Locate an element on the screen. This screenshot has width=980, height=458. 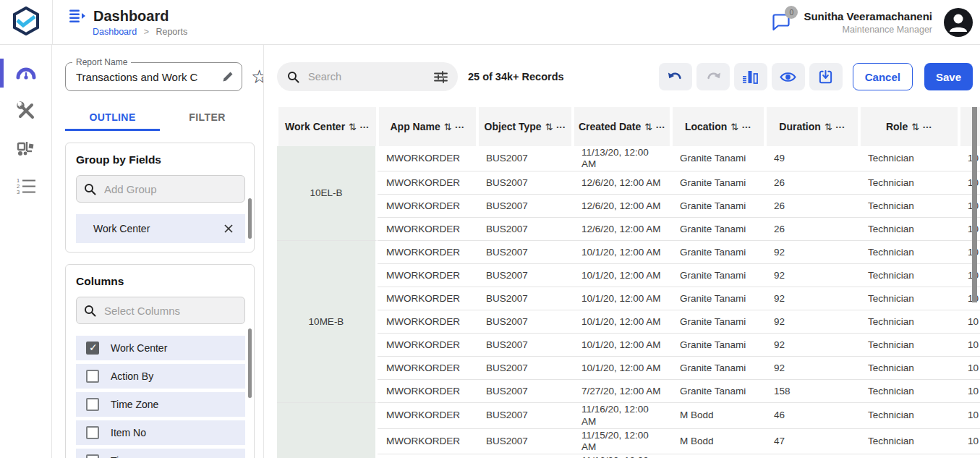
user-role: Maintenance Manager is located at coordinates (868, 30).